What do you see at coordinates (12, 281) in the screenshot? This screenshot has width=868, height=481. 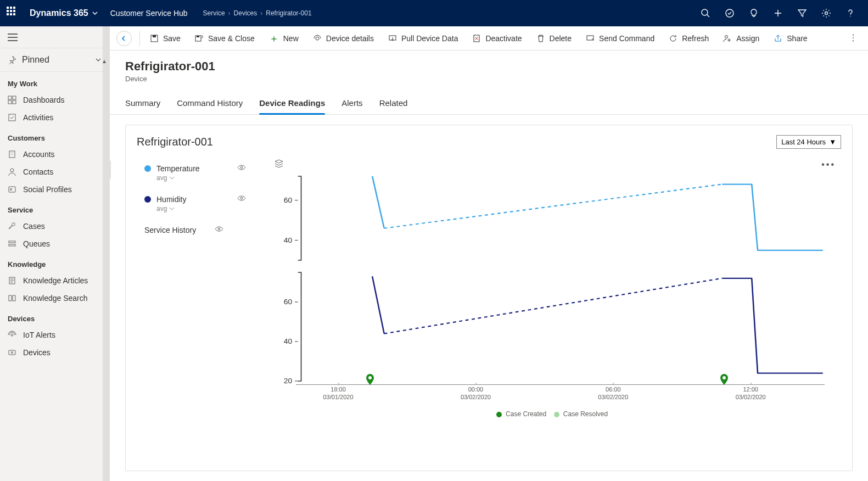 I see `article-icon` at bounding box center [12, 281].